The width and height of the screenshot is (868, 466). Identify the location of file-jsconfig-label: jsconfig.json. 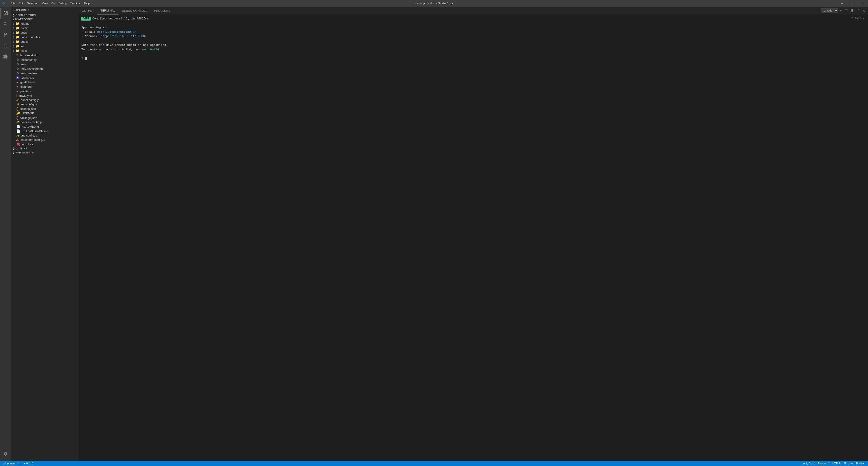
(28, 109).